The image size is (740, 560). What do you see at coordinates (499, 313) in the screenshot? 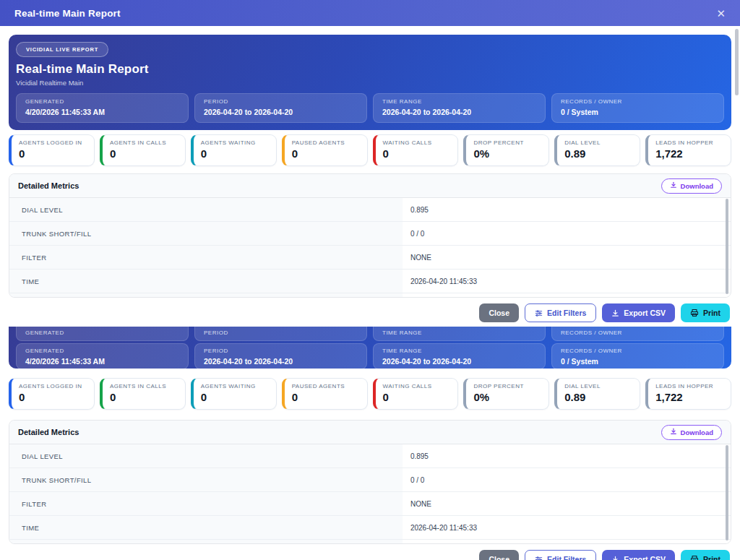
I see `close-label: Close` at bounding box center [499, 313].